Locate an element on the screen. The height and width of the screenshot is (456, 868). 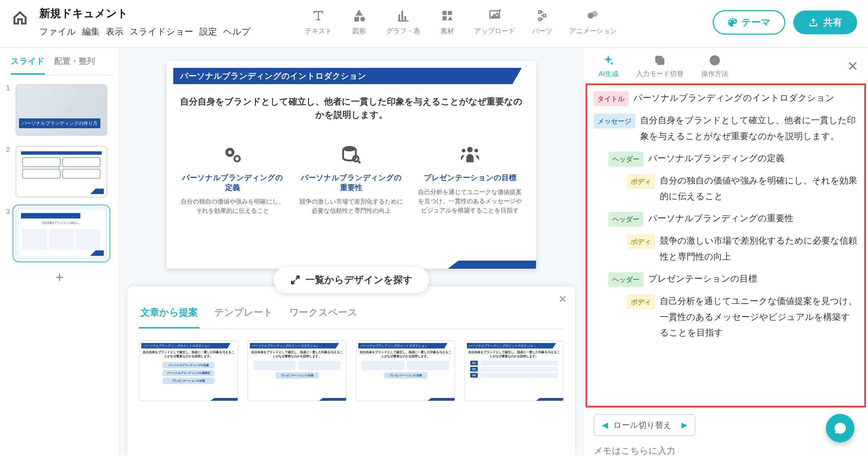
slide-thumb-3: 自分自身をブランドとして確立し… is located at coordinates (61, 233).